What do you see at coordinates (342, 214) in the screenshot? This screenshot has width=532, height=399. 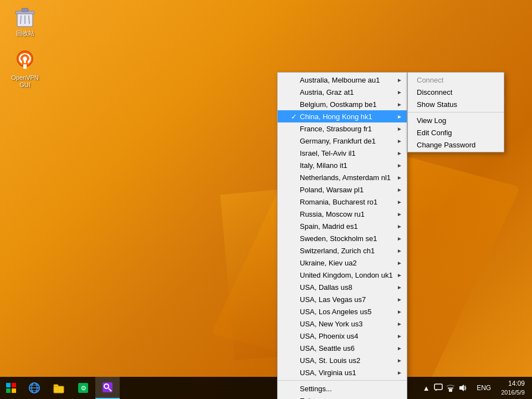 I see `menu-item-russia: Russia, Moscow ru1 ►` at bounding box center [342, 214].